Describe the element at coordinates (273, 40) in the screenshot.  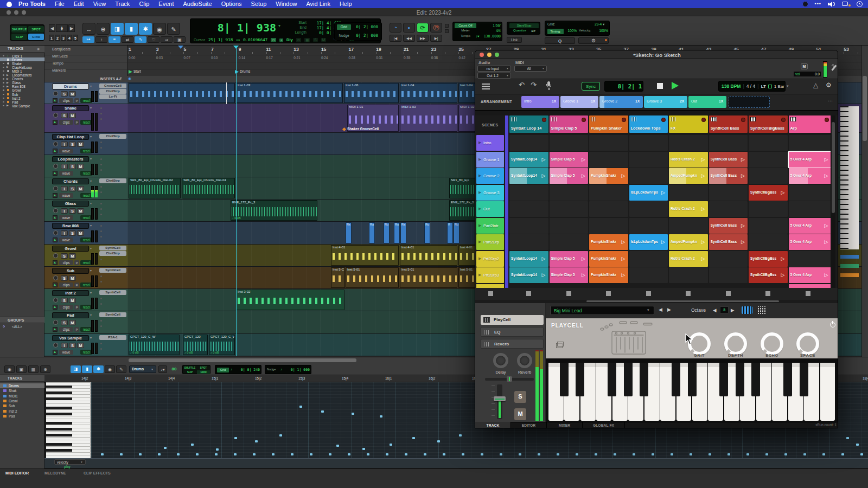
I see `timebase-icon: ▭` at that location.